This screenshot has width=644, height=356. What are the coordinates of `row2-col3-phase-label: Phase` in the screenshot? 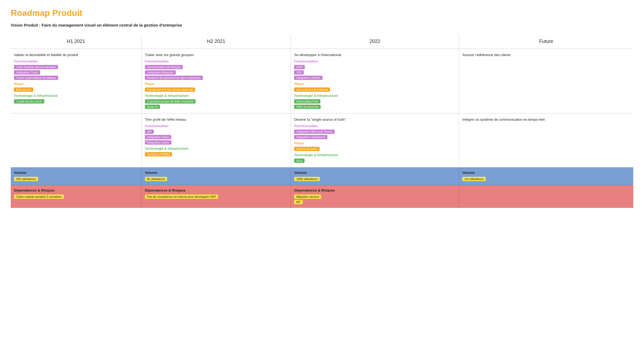 It's located at (375, 143).